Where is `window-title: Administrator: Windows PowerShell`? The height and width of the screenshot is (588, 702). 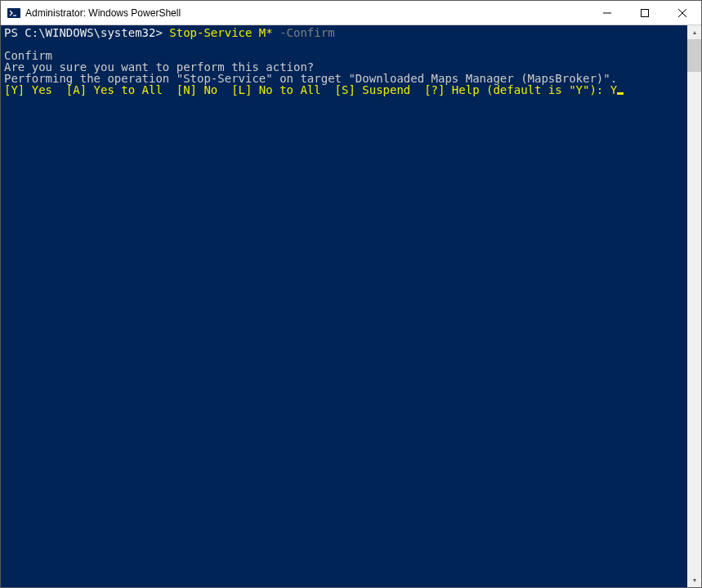 window-title: Administrator: Windows PowerShell is located at coordinates (307, 13).